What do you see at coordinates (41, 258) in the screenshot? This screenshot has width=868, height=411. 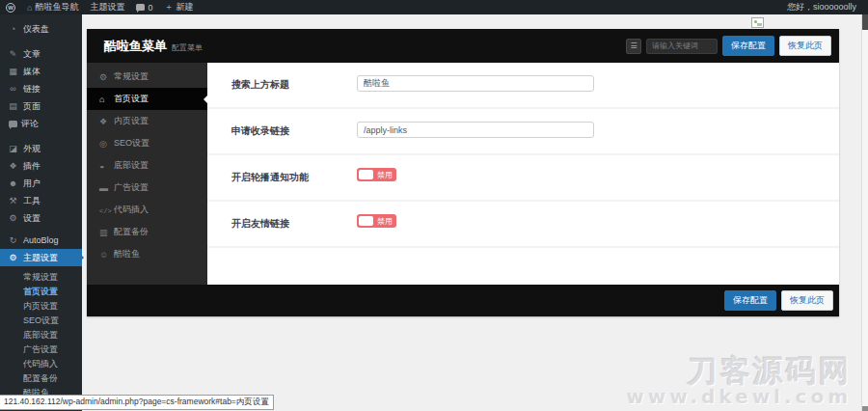 I see `sidebar-item-theme-settings: 主题设置` at bounding box center [41, 258].